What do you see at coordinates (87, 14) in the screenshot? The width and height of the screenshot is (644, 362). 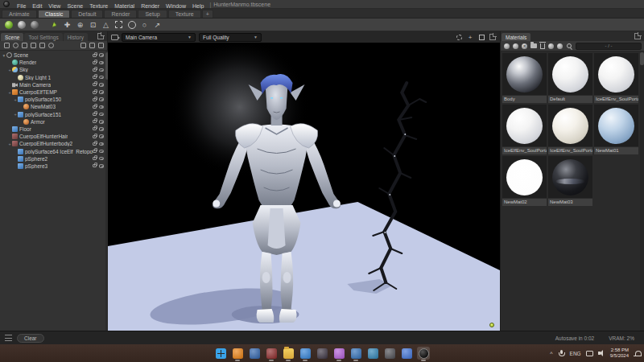 I see `workspace-tab-default: Default` at bounding box center [87, 14].